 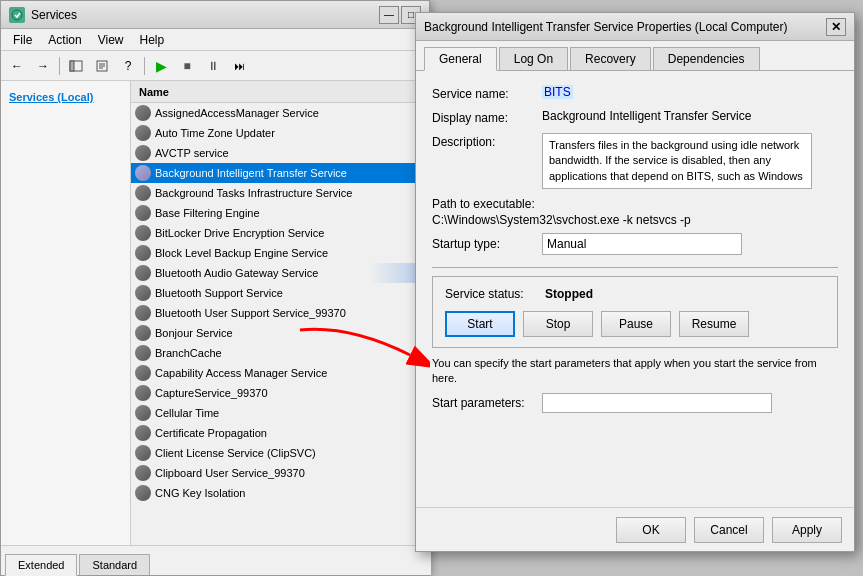 I want to click on properties-button, so click(x=102, y=66).